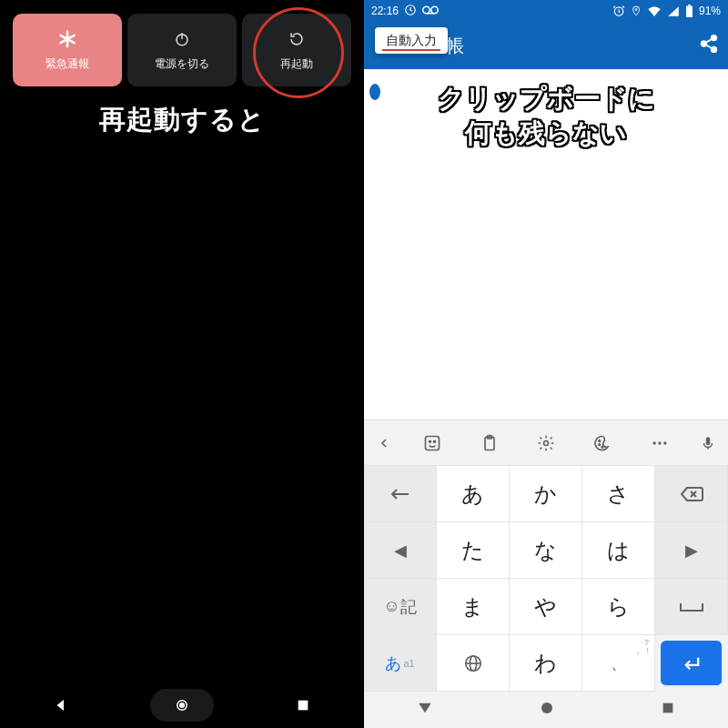 This screenshot has height=728, width=728. Describe the element at coordinates (708, 443) in the screenshot. I see `kb-mic-button` at that location.